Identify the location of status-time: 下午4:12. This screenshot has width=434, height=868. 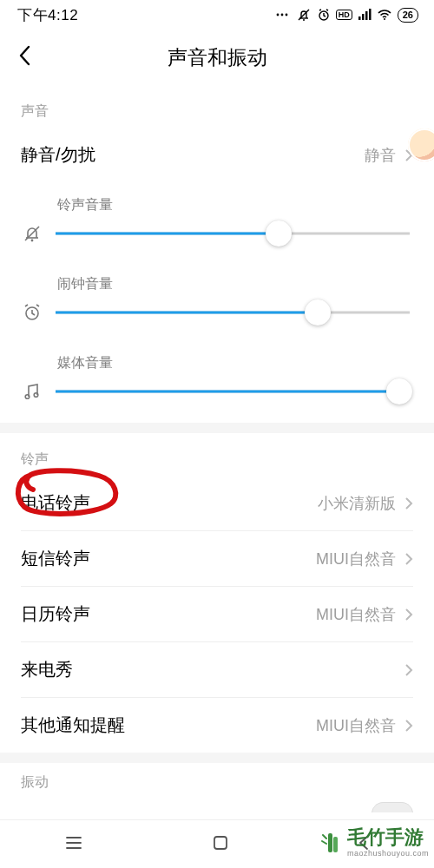
(48, 16).